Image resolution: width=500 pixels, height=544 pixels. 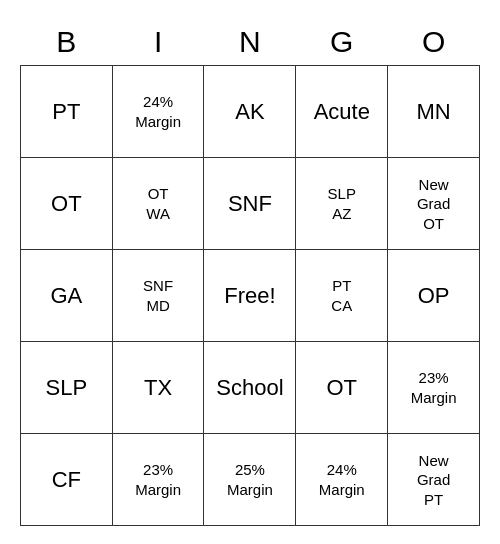 What do you see at coordinates (434, 296) in the screenshot?
I see `cell-r2-c4: OP` at bounding box center [434, 296].